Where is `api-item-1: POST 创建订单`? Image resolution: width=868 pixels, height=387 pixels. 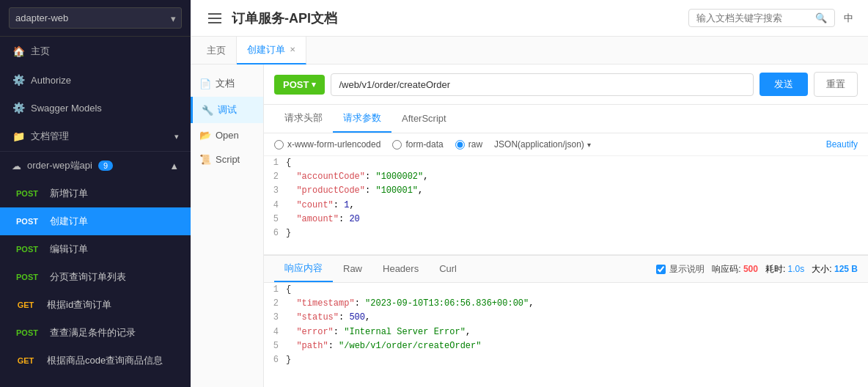
api-item-1: POST 创建订单 is located at coordinates (95, 221).